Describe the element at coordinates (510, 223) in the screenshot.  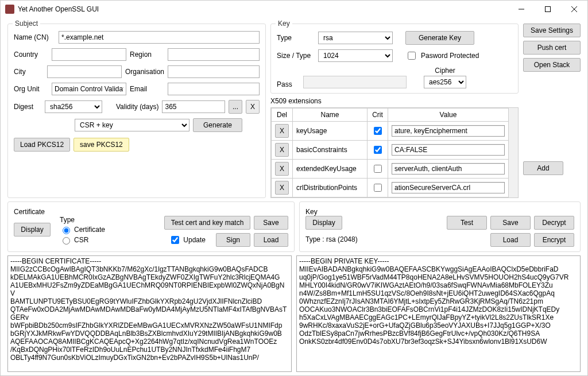
I see `key-save-button: Save` at that location.